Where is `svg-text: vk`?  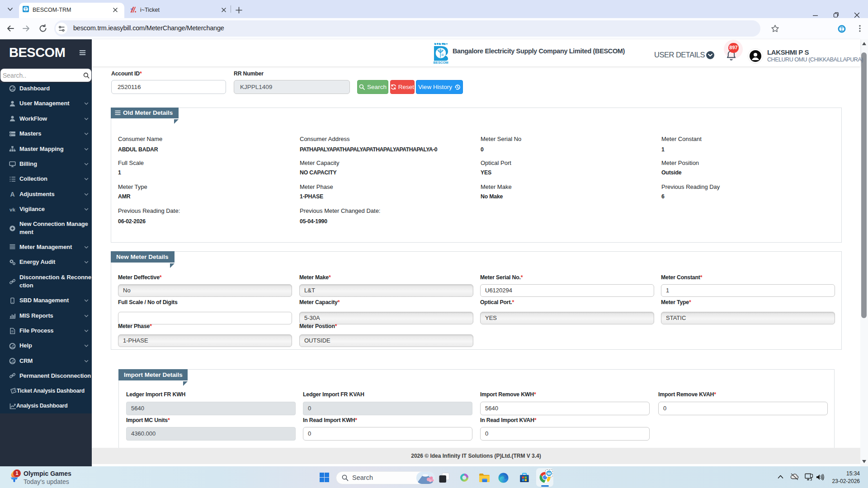 svg-text: vk is located at coordinates (13, 210).